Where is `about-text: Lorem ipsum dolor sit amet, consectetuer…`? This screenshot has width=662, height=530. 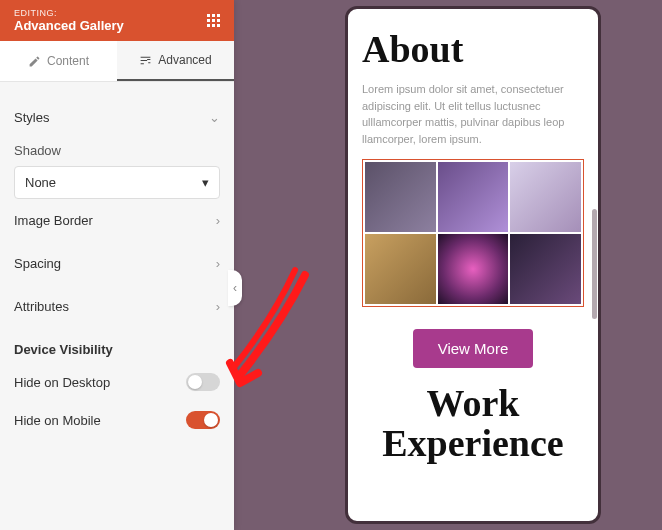
about-text: Lorem ipsum dolor sit amet, consectetuer… is located at coordinates (473, 114).